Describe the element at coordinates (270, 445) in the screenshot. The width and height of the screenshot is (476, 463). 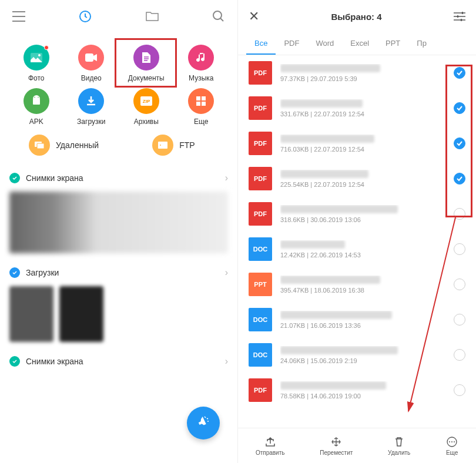
I see `action-share: Отправить` at that location.